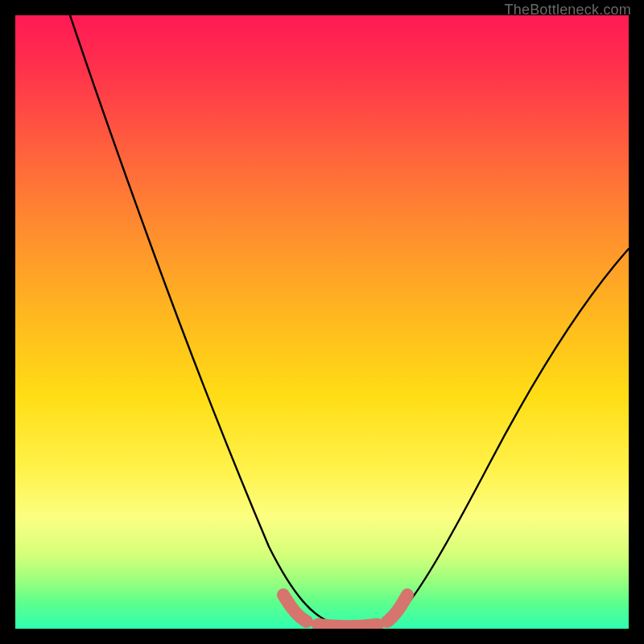 The width and height of the screenshot is (644, 644). I want to click on watermark-text: TheBottleneck.com, so click(568, 10).